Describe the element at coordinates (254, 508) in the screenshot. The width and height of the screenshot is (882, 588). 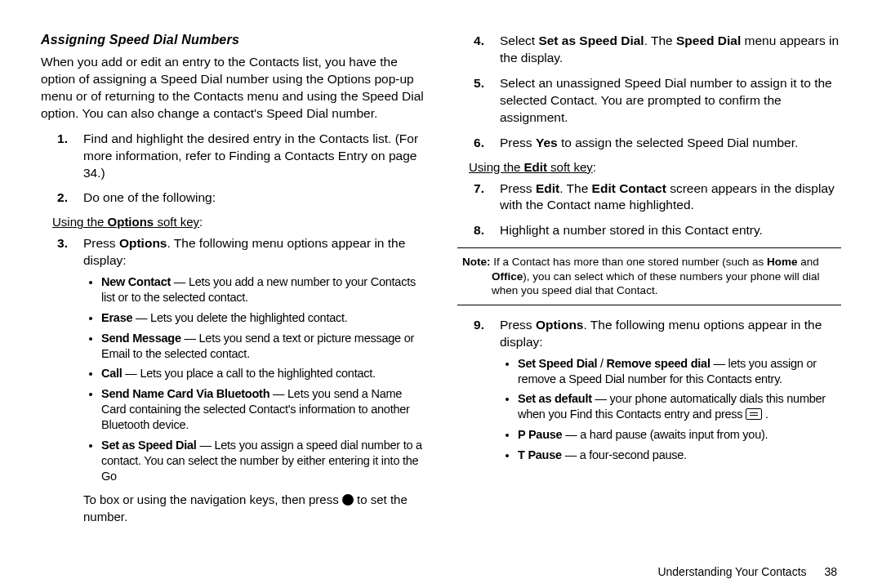
I see `step-3-continuation: To box or using the navigation keys, the…` at that location.